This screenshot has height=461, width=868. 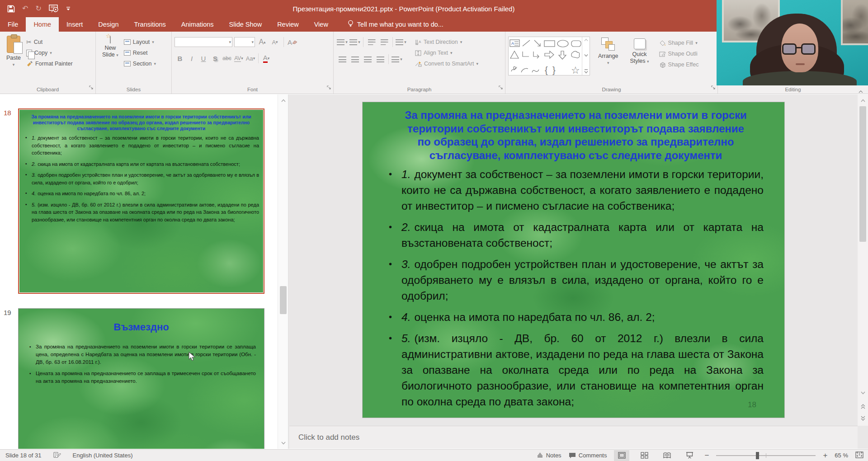 I want to click on customize-qat-icon, so click(x=68, y=9).